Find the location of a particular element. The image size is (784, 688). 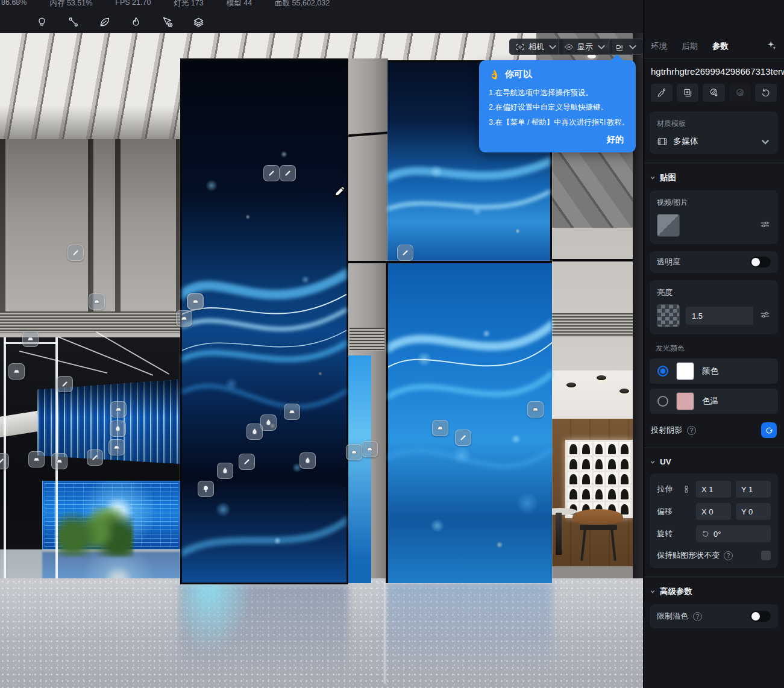

tab-parameters: 参数 is located at coordinates (721, 46).